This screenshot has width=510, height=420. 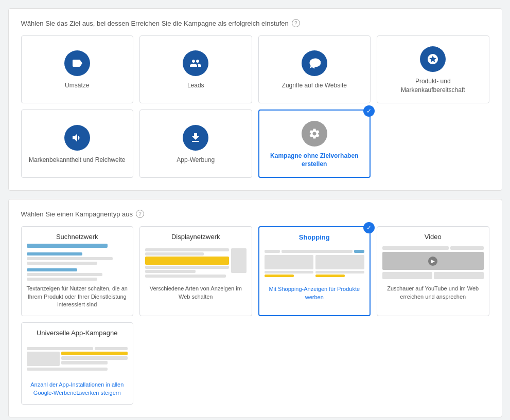 I want to click on goal-label-umsaetze: Umsätze, so click(x=77, y=85).